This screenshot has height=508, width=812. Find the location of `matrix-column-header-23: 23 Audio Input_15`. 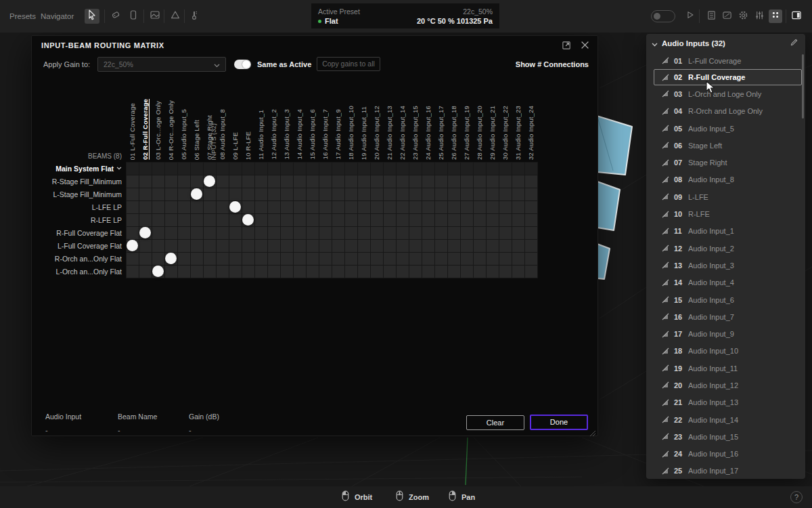

matrix-column-header-23: 23 Audio Input_15 is located at coordinates (415, 116).